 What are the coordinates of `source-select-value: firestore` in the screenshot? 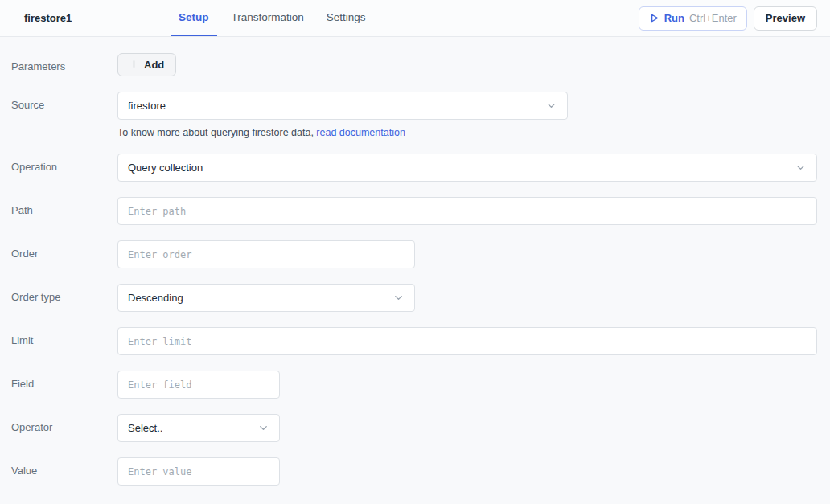 It's located at (146, 106).